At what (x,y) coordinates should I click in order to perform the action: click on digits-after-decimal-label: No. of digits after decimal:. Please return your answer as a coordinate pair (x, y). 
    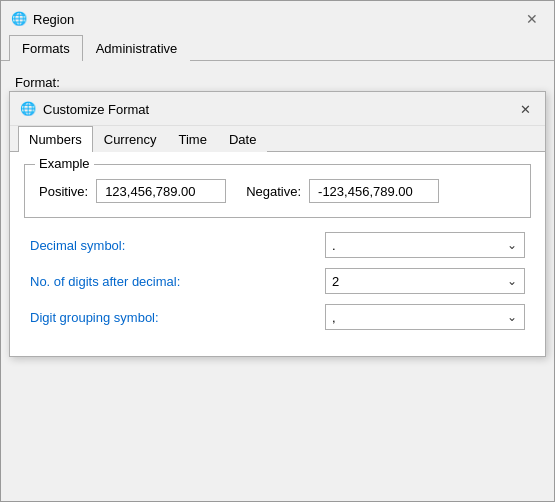
    Looking at the image, I should click on (130, 282).